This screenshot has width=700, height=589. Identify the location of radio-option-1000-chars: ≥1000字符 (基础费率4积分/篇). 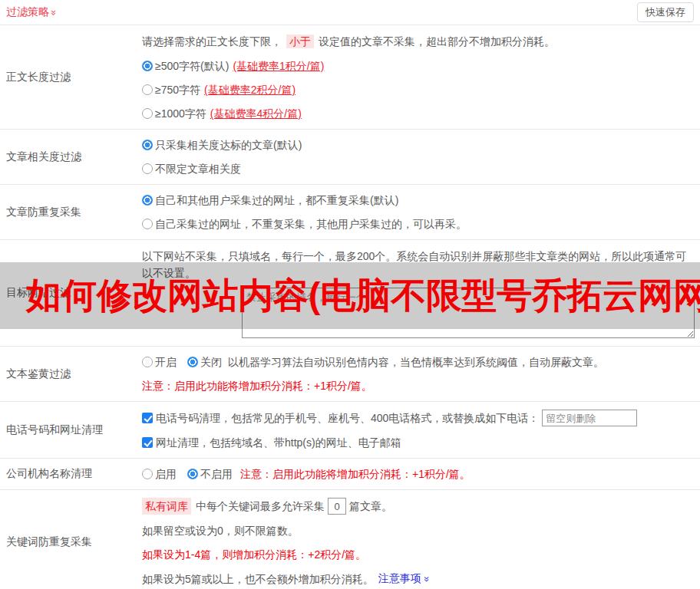
(418, 114).